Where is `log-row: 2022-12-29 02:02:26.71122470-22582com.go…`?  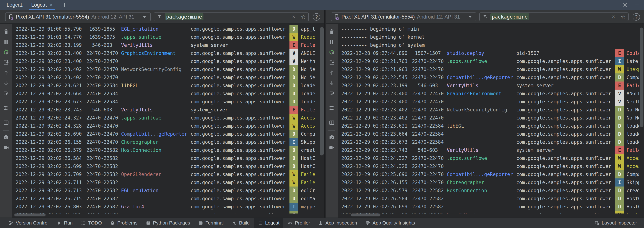
log-row: 2022-12-29 02:02:26.71122470-22582com.go… is located at coordinates (168, 183).